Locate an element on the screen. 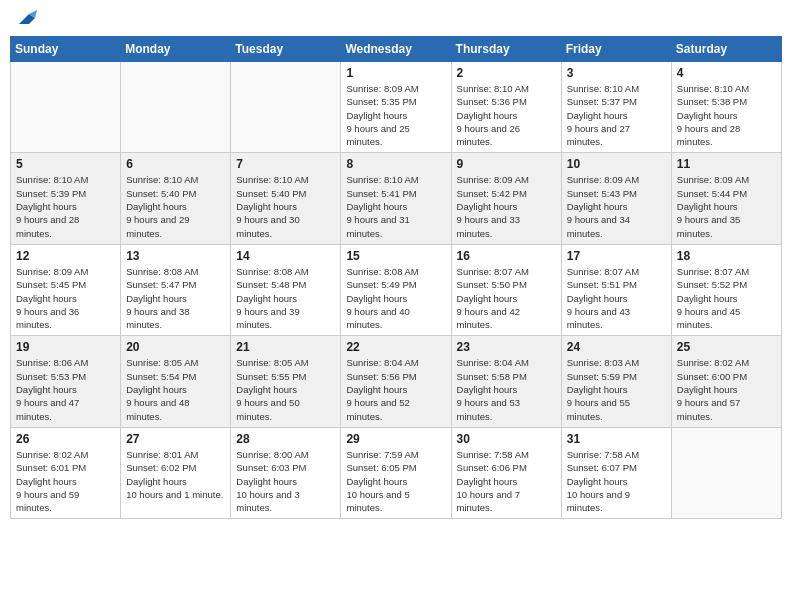  day-number: 15 is located at coordinates (396, 256).